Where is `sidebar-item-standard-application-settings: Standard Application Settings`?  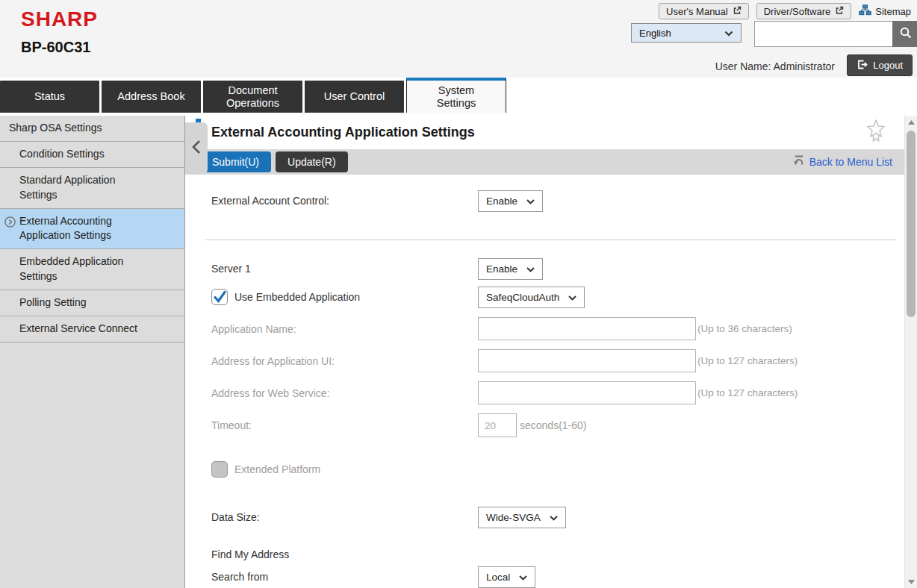 sidebar-item-standard-application-settings: Standard Application Settings is located at coordinates (93, 188).